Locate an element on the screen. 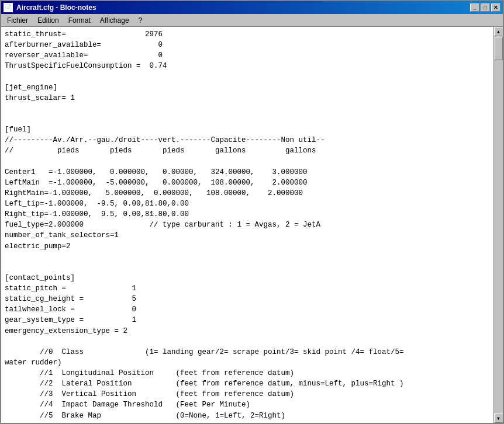 This screenshot has width=504, height=424. app-icon: 📄 is located at coordinates (8, 8).